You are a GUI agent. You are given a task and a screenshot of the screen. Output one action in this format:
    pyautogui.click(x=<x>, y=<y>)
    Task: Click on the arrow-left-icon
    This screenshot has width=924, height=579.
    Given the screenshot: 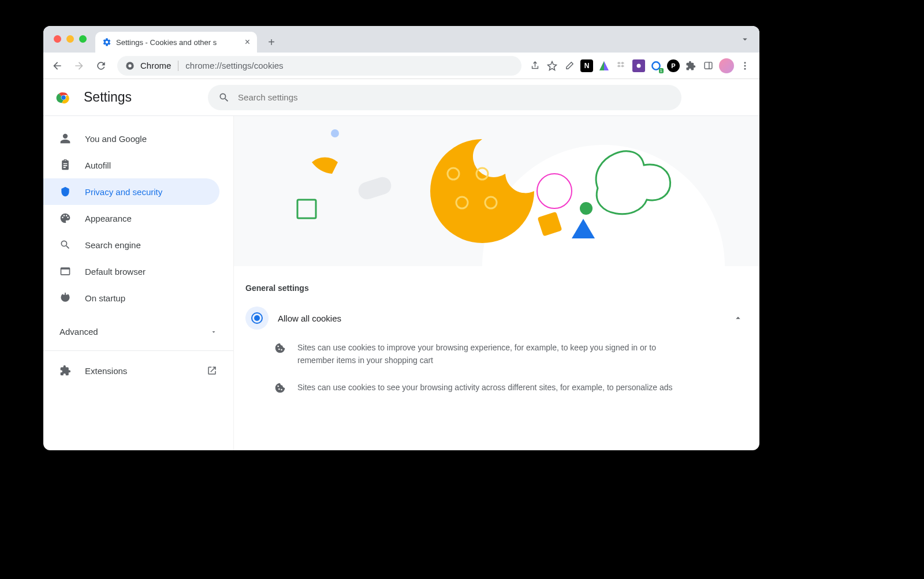 What is the action you would take?
    pyautogui.click(x=57, y=66)
    